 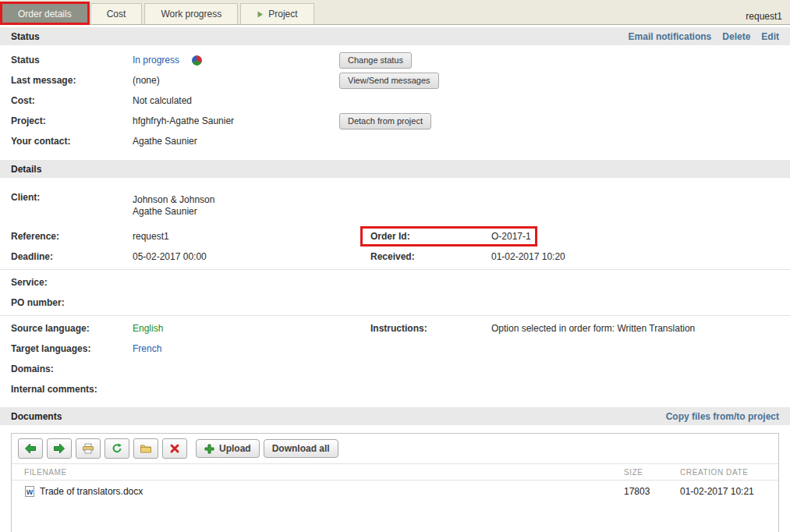 I want to click on details-section-title: Details, so click(x=27, y=169).